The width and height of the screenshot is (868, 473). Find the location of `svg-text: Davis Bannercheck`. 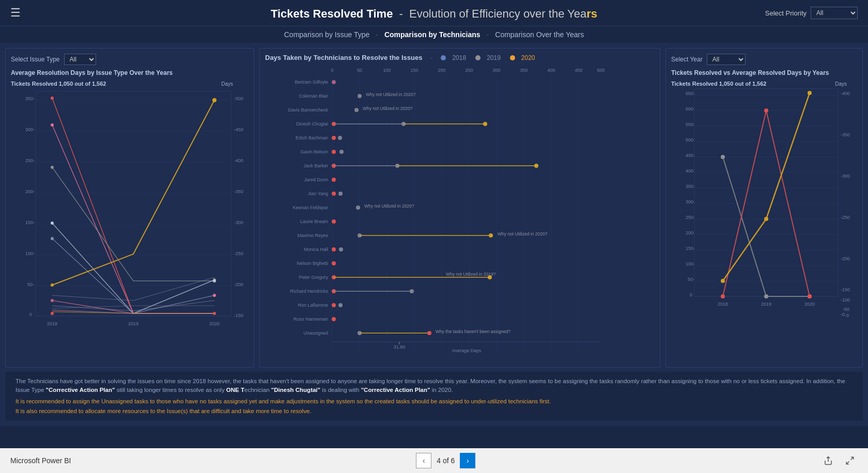

svg-text: Davis Bannercheck is located at coordinates (308, 110).